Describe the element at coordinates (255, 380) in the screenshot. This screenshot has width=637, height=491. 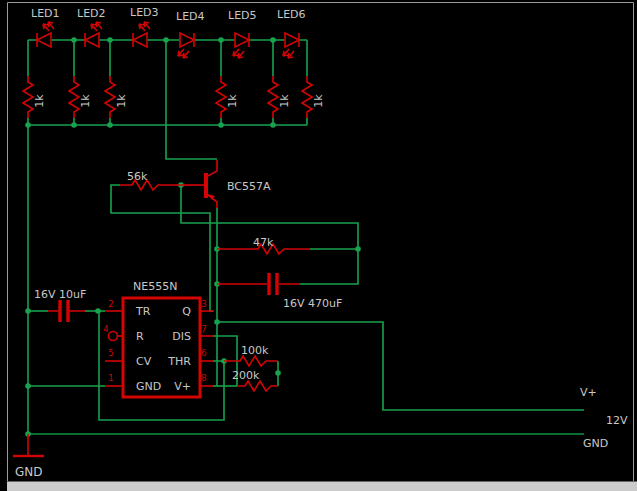
I see `resistor-200k: 200k` at that location.